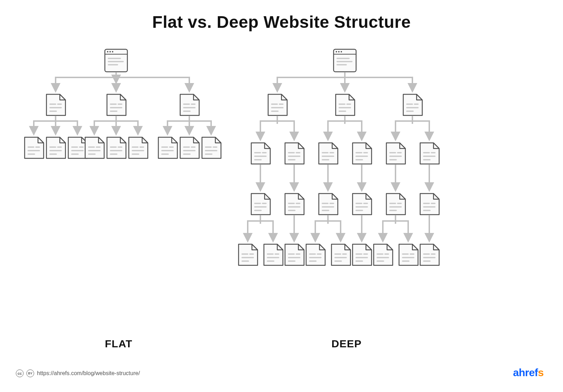 Image resolution: width=563 pixels, height=392 pixels. What do you see at coordinates (78, 373) in the screenshot?
I see `footer-attribution: cc BY https://ahrefs.com/blog/website-st…` at bounding box center [78, 373].